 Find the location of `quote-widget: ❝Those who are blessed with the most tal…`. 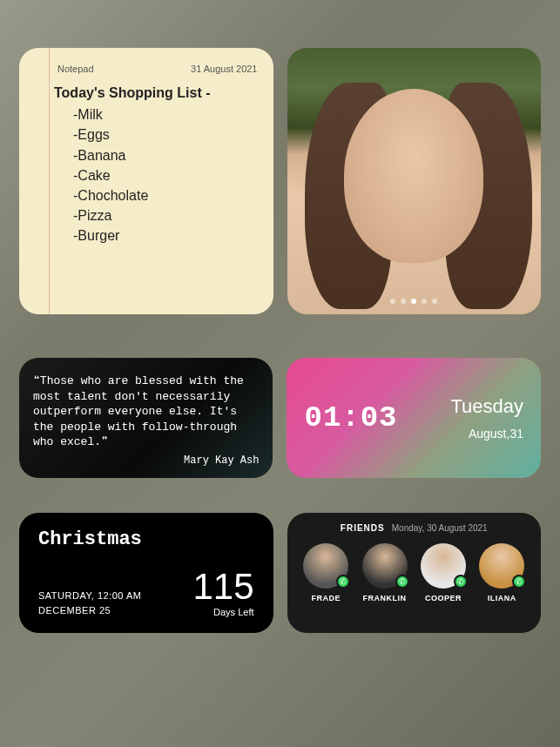

quote-widget: ❝Those who are blessed with the most tal… is located at coordinates (146, 418).